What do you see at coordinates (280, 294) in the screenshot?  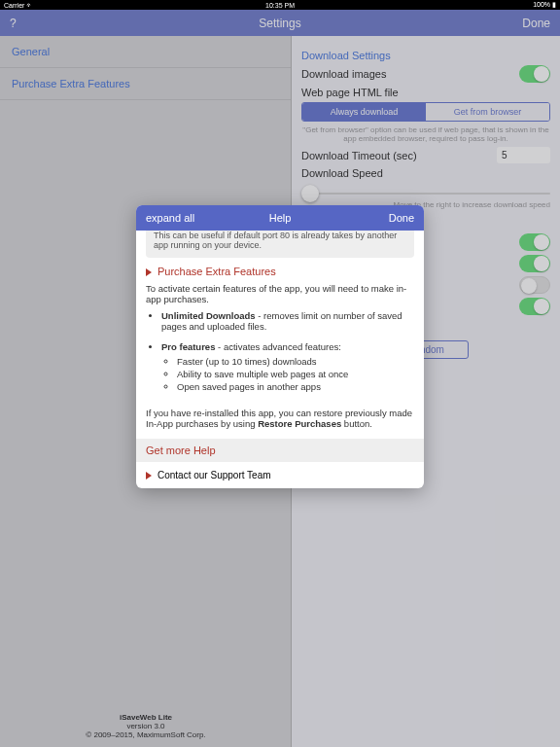 I see `purchase-intro: To activate certain features of the app,…` at bounding box center [280, 294].